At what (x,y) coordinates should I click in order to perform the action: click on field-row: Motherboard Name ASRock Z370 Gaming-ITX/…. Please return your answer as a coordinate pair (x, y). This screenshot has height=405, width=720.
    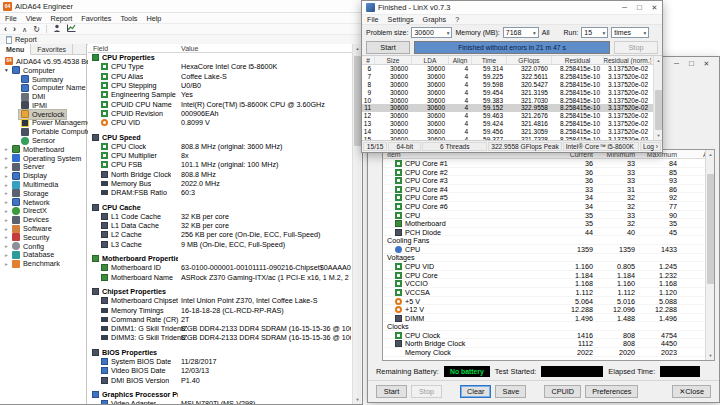
    Looking at the image, I should click on (220, 278).